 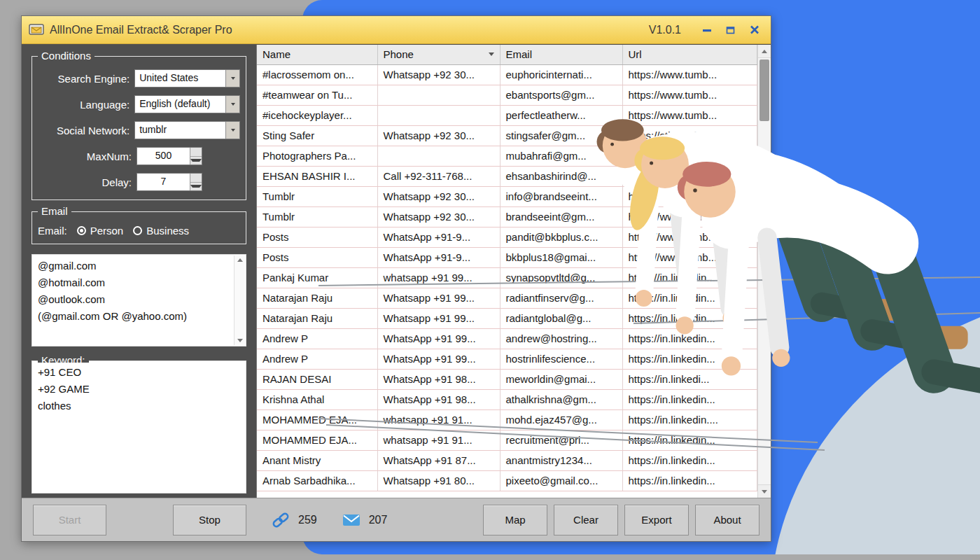 I want to click on table-cell: Anant Mistry, so click(x=317, y=461).